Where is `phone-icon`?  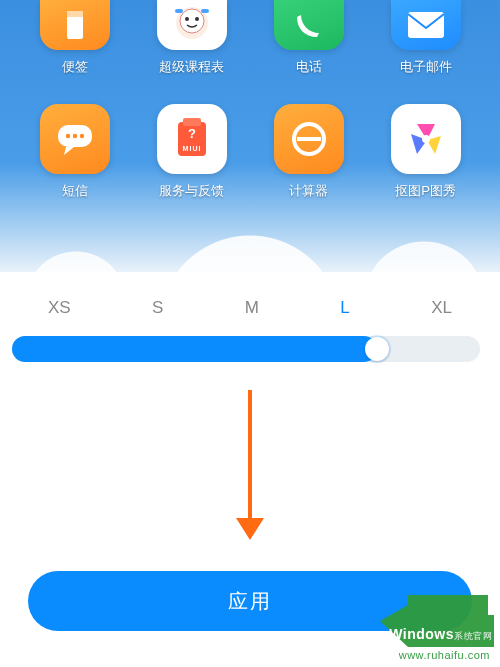
phone-icon is located at coordinates (309, 25).